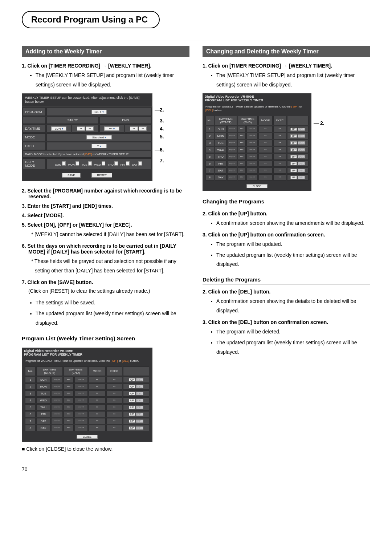  Describe the element at coordinates (87, 414) in the screenshot. I see `table-row: 6FRI**.*******.******UP DEL` at that location.